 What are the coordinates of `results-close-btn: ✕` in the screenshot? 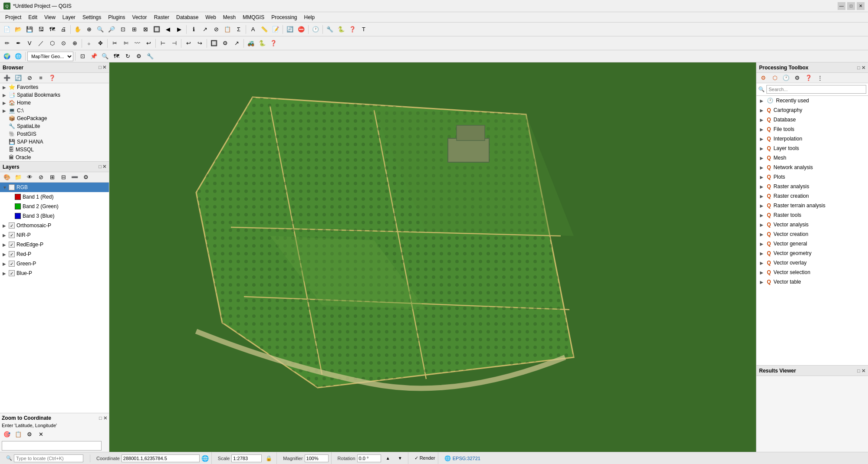 It's located at (864, 371).